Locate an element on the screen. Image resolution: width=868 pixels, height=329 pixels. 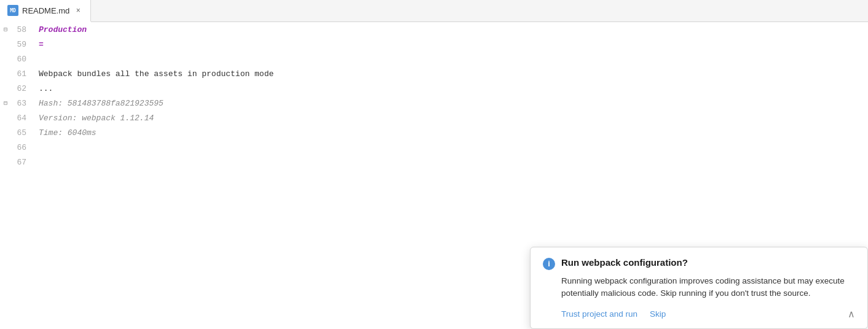
tab-close-button: × is located at coordinates (78, 10).